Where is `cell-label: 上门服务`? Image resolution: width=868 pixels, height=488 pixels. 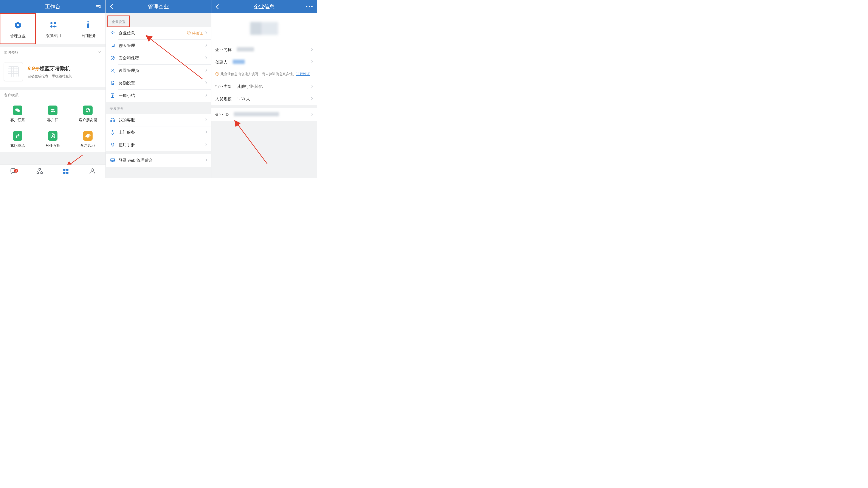 cell-label: 上门服务 is located at coordinates (88, 36).